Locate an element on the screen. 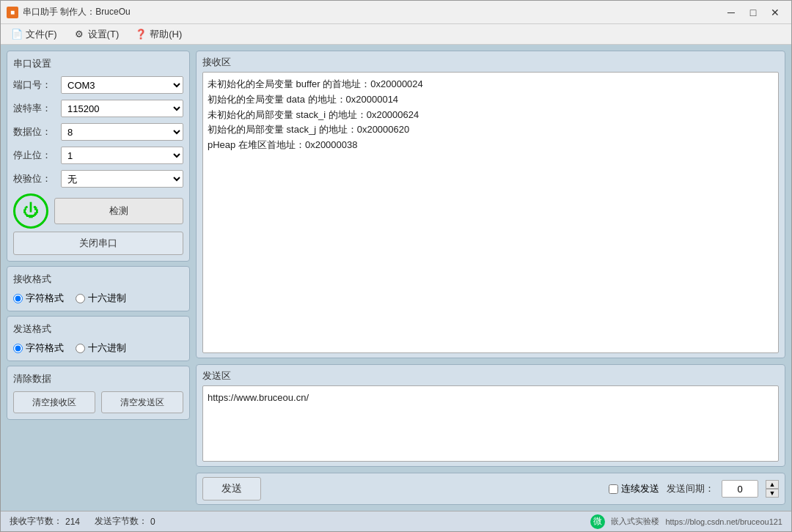 This screenshot has height=532, width=792. parity-select: 无 is located at coordinates (122, 179).